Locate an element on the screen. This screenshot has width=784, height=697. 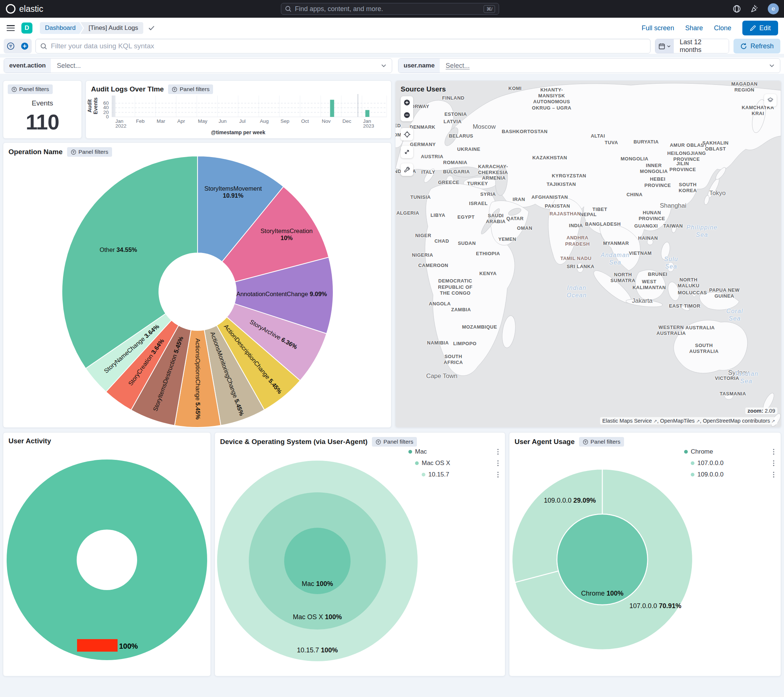
ring-label: 10.15.7 100% is located at coordinates (317, 650).